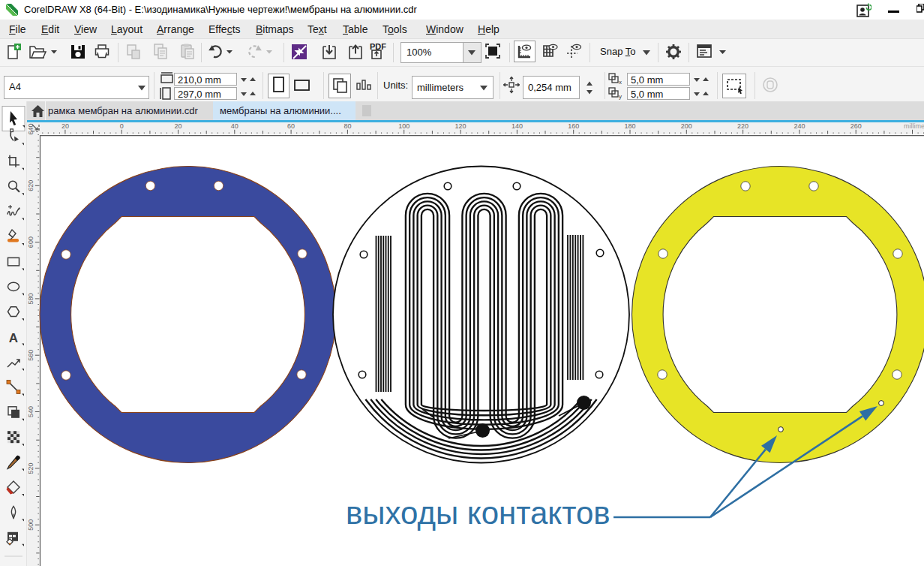 The image size is (924, 566). Describe the element at coordinates (630, 126) in the screenshot. I see `svg-text: 180` at that location.